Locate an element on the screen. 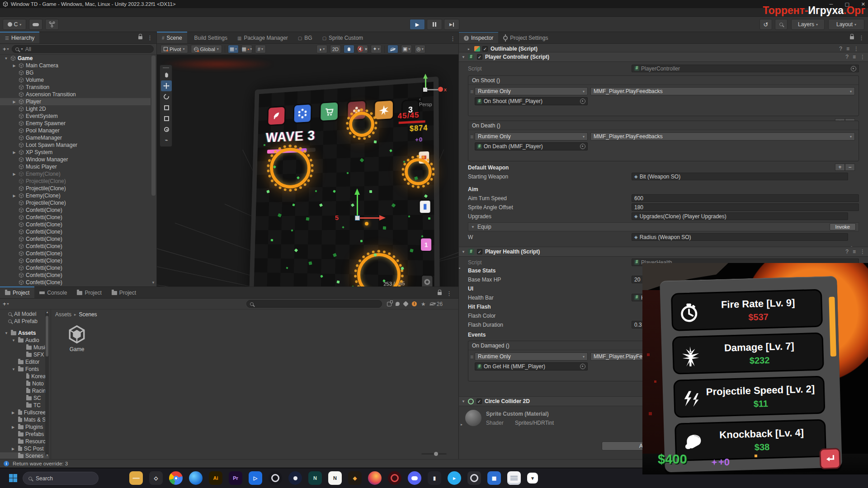  lighting-toggle is located at coordinates (349, 49).